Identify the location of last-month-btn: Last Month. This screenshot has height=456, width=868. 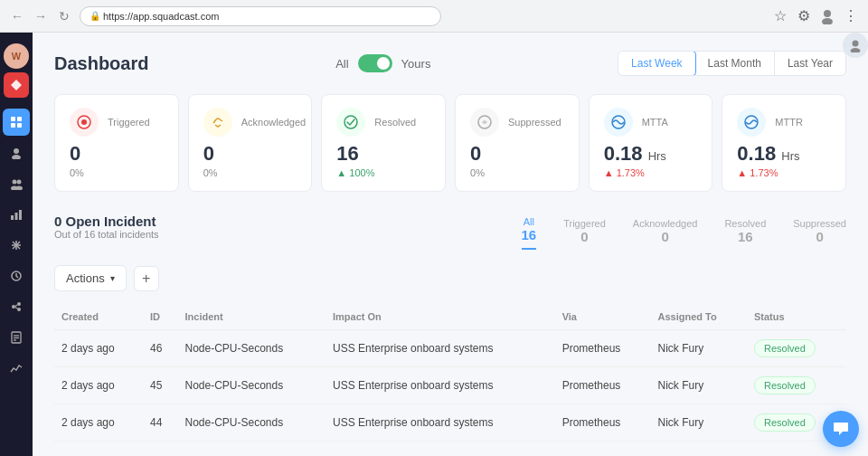
(735, 63).